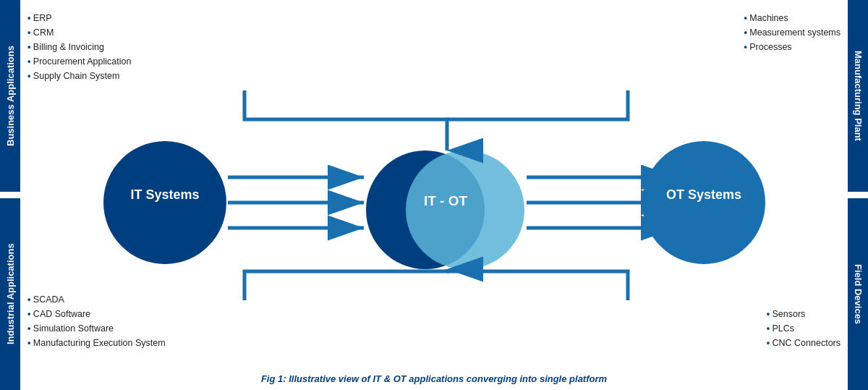  I want to click on field-devices-label: Field Devices, so click(858, 294).